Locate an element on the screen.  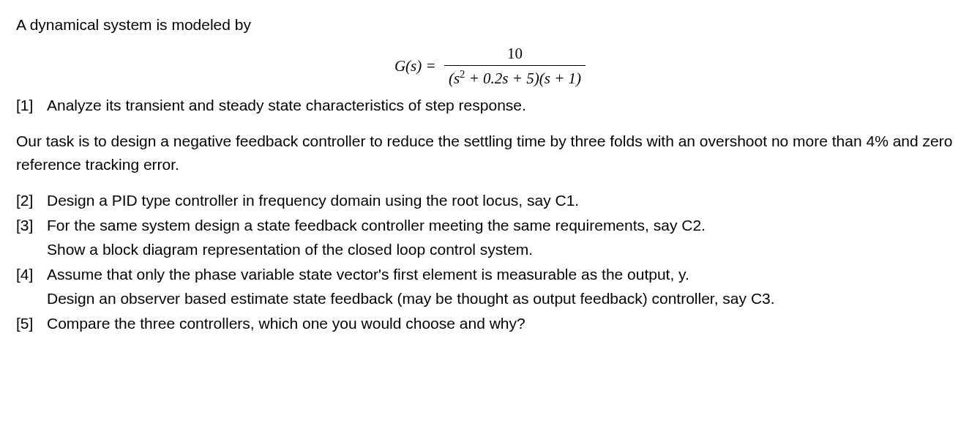
question-5: [5] Compare the three controllers, which… is located at coordinates (490, 324).